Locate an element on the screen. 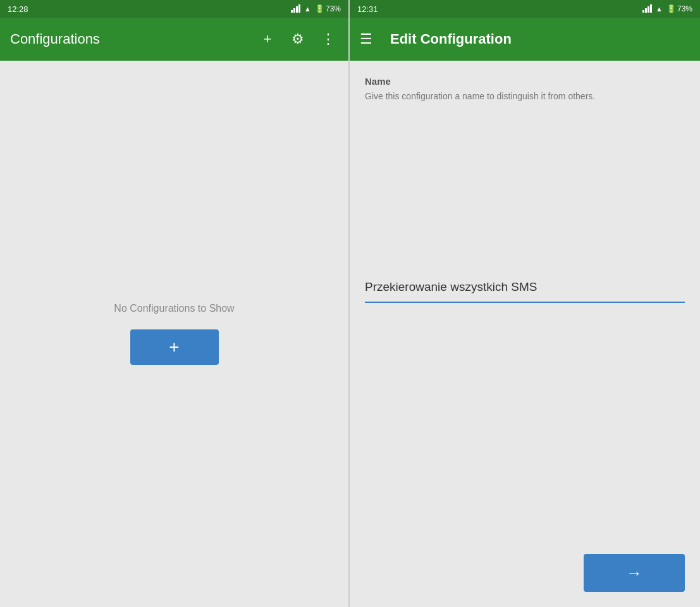 The height and width of the screenshot is (607, 700). battery-icon: 🔋 73% is located at coordinates (328, 9).